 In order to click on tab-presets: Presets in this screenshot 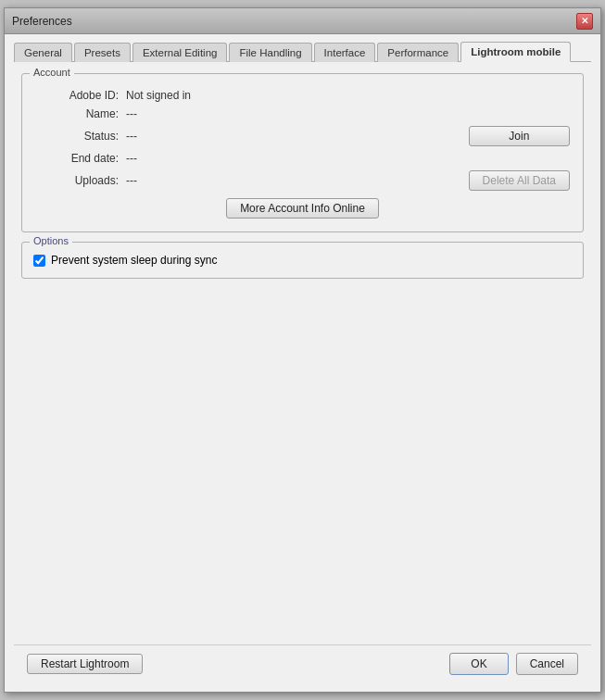, I will do `click(102, 52)`.